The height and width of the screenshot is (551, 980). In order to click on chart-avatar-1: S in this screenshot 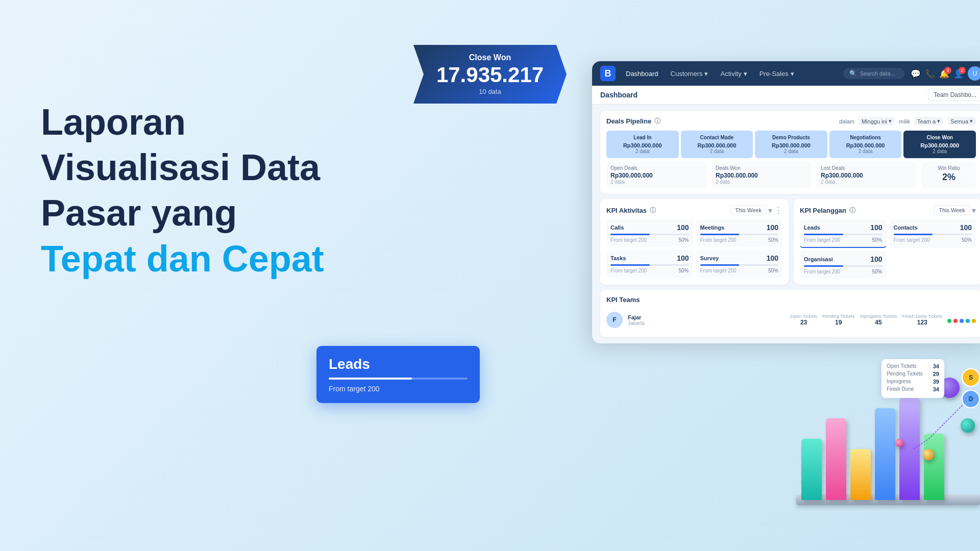, I will do `click(971, 378)`.